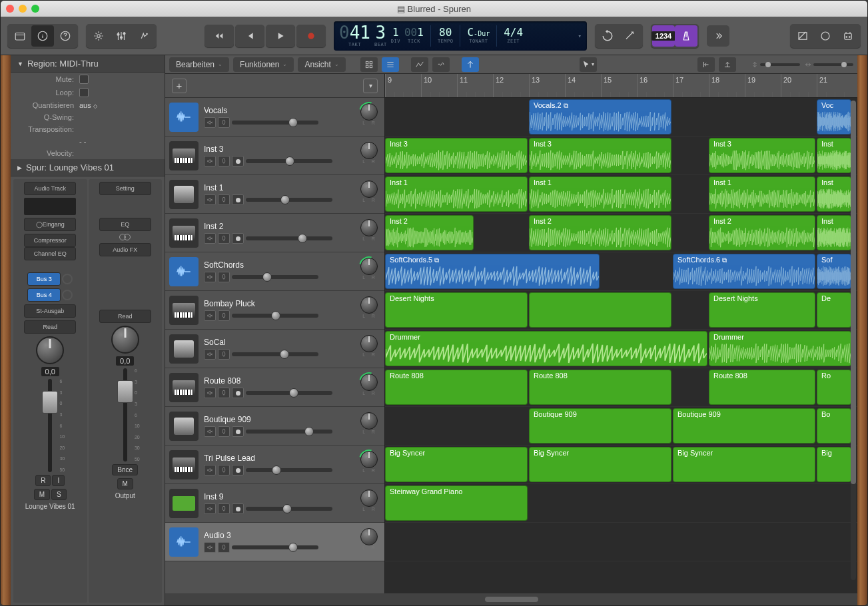  What do you see at coordinates (274, 156) in the screenshot?
I see `track-header: Inst 3 L R` at bounding box center [274, 156].